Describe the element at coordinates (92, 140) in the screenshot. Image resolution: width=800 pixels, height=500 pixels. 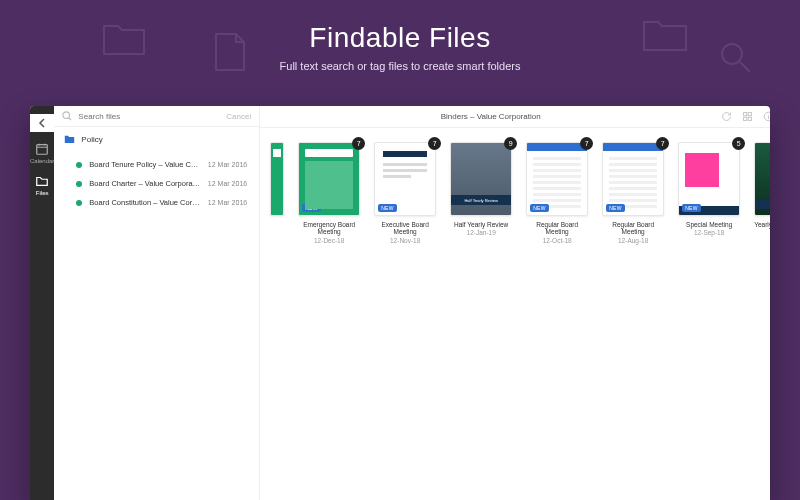
I see `folder-label: Policy` at that location.